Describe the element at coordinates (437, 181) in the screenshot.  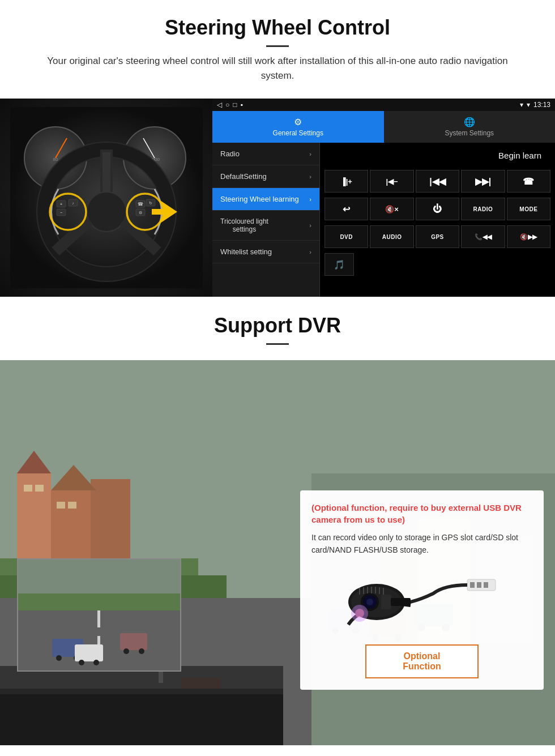
I see `prev-icon: |◀◀` at that location.